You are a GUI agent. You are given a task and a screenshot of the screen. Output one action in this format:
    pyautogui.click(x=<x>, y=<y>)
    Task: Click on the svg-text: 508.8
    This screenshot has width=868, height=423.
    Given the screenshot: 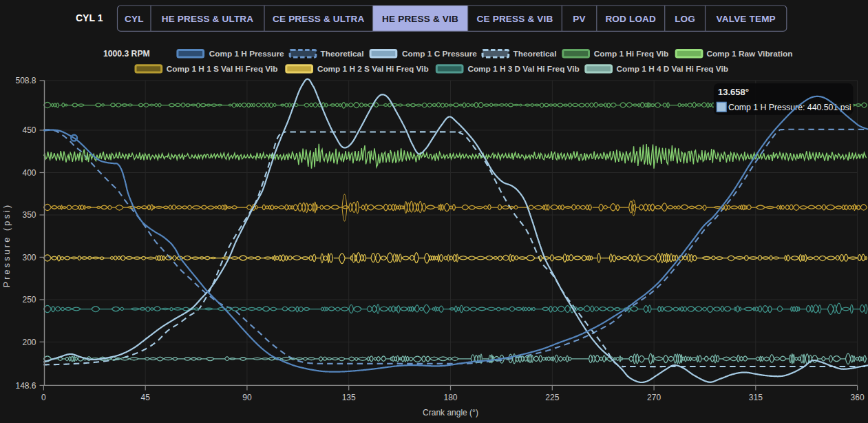 What is the action you would take?
    pyautogui.click(x=25, y=81)
    